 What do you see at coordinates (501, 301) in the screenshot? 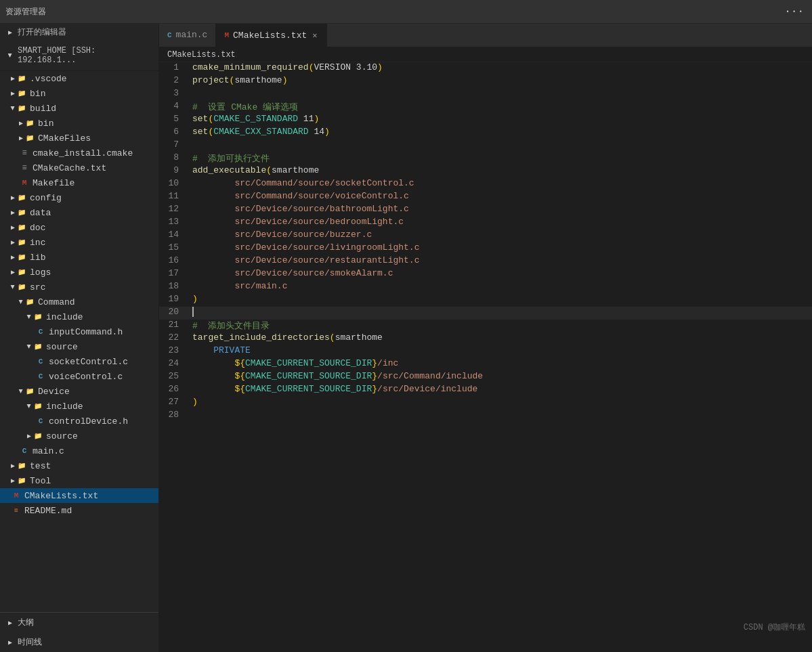
I see `line-content-19: )` at bounding box center [501, 301].